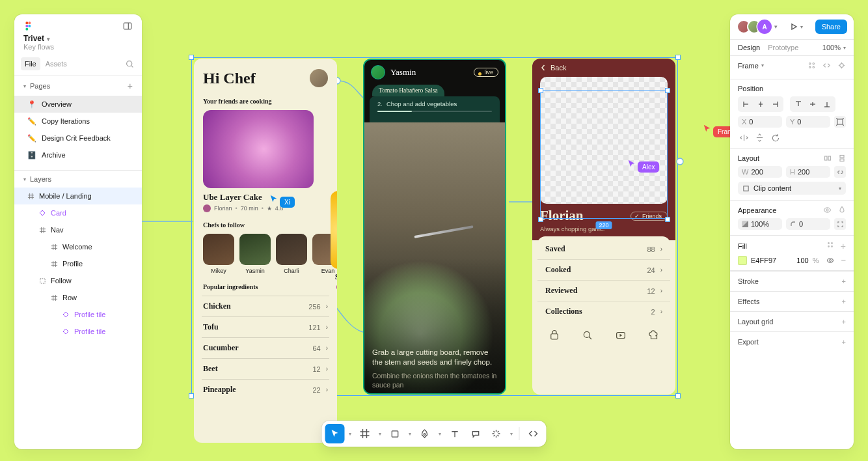  What do you see at coordinates (792, 322) in the screenshot?
I see `layout-grid-section: Layout grid+` at bounding box center [792, 322].